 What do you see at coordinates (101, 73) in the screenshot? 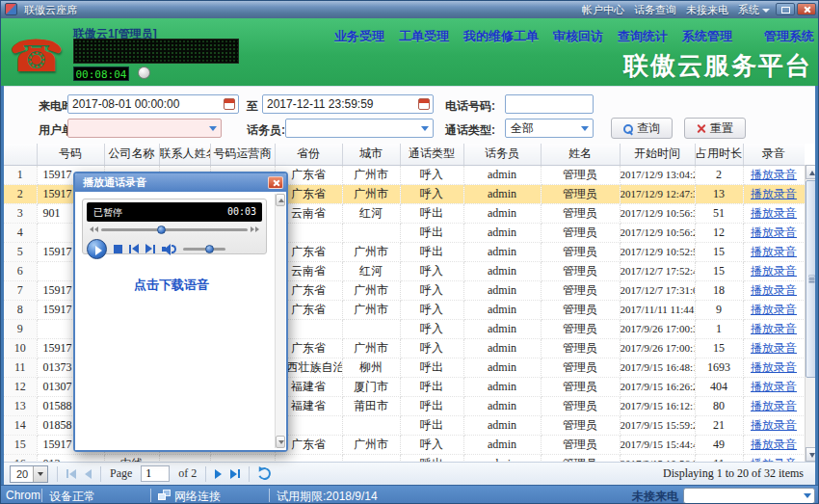
I see `call-timer: 00:08:04` at bounding box center [101, 73].